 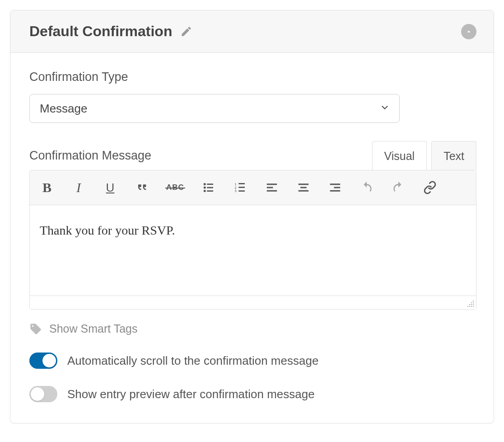 I want to click on auto-scroll-option: Automatically scroll to the confirmation…, so click(x=252, y=361).